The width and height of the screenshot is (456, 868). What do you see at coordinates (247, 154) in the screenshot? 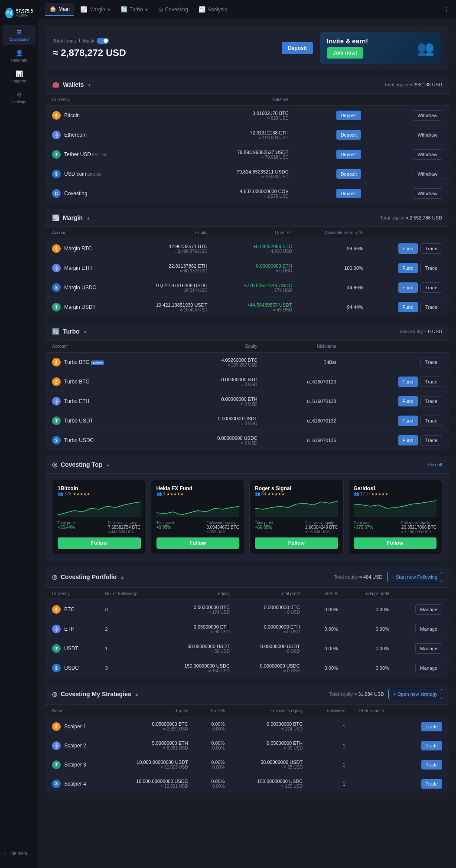
I see `table-row: ₮ Tether USD ERC-20 79,893.96362627 USDT…` at bounding box center [247, 154].